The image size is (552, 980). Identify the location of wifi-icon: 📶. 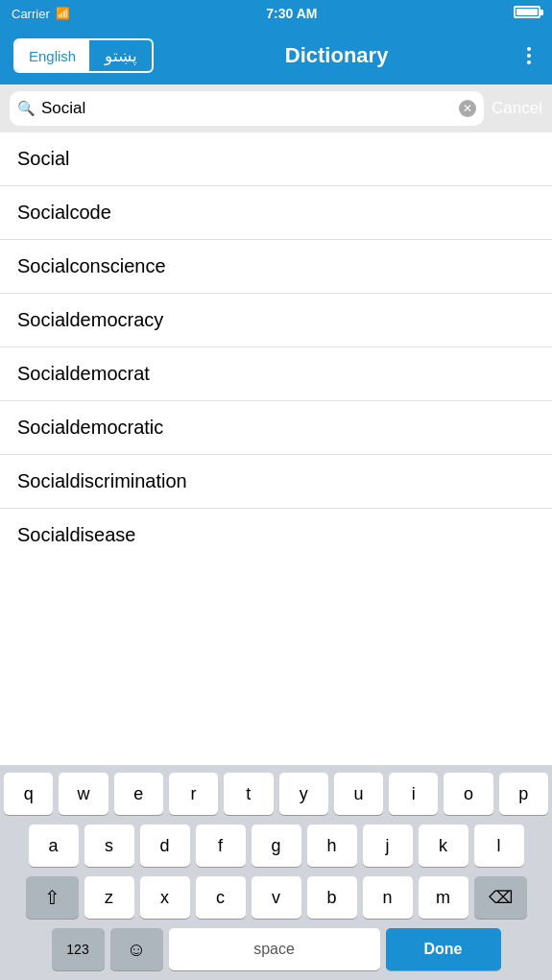
(63, 13).